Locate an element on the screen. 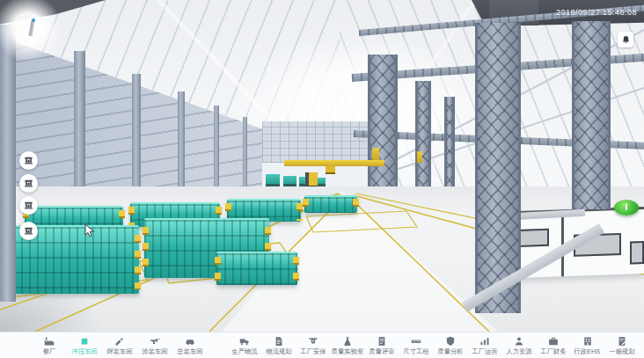 This screenshot has height=358, width=644. toolbar-item-general-planning: 一般规划 is located at coordinates (621, 346).